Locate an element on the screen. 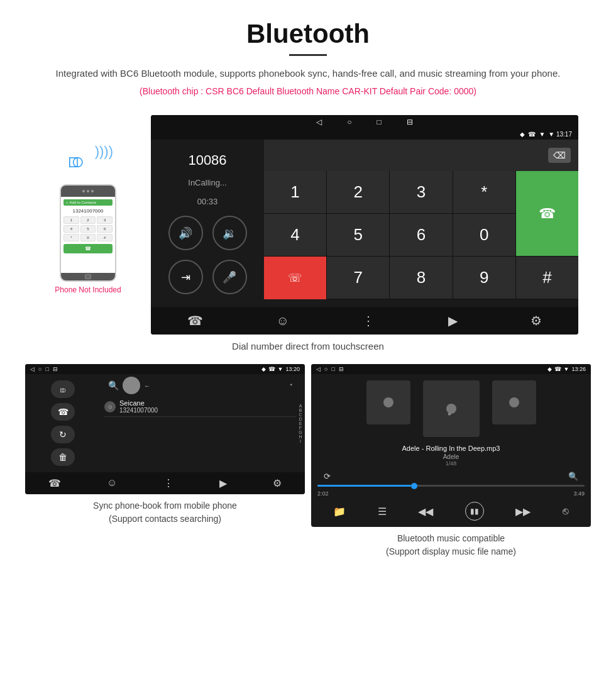 The image size is (616, 686). music-search-icon: 🔍 is located at coordinates (573, 477).